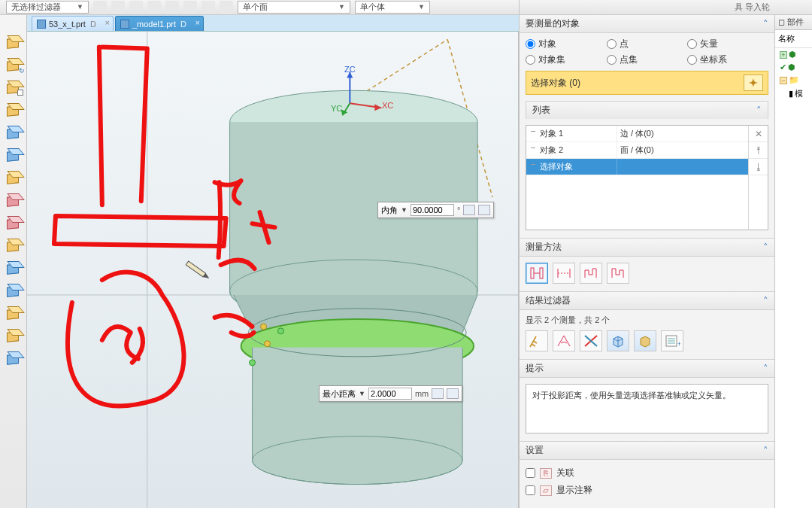 The width and height of the screenshot is (812, 508). Describe the element at coordinates (459, 210) in the screenshot. I see `angle-unit: °` at that location.